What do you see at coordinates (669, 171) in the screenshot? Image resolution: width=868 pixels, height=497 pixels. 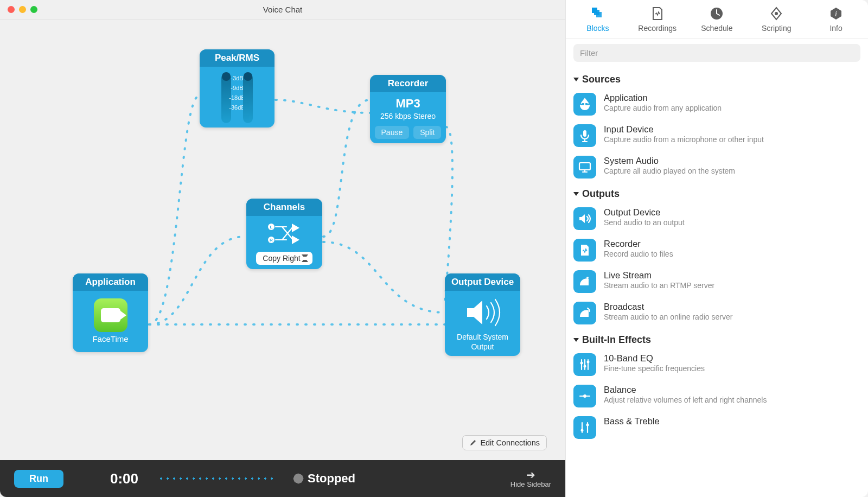 I see `item-desc: Capture all audio played on the system` at bounding box center [669, 171].